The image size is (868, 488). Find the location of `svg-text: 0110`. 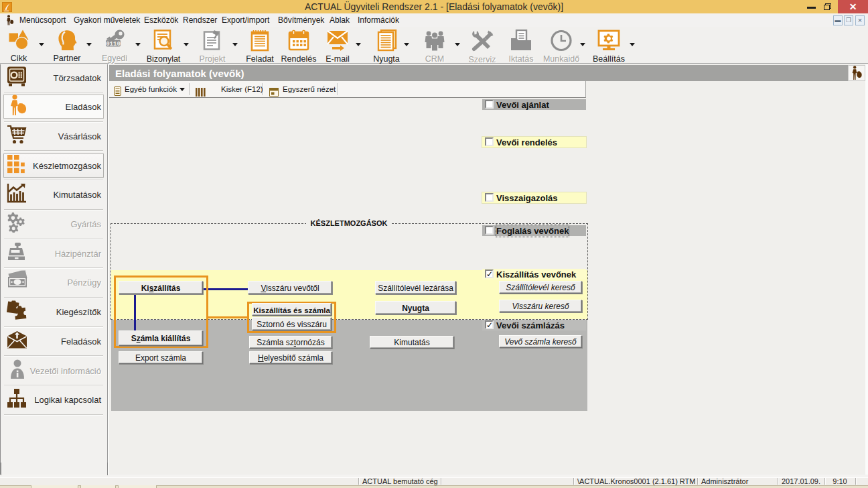

svg-text: 0110 is located at coordinates (113, 44).